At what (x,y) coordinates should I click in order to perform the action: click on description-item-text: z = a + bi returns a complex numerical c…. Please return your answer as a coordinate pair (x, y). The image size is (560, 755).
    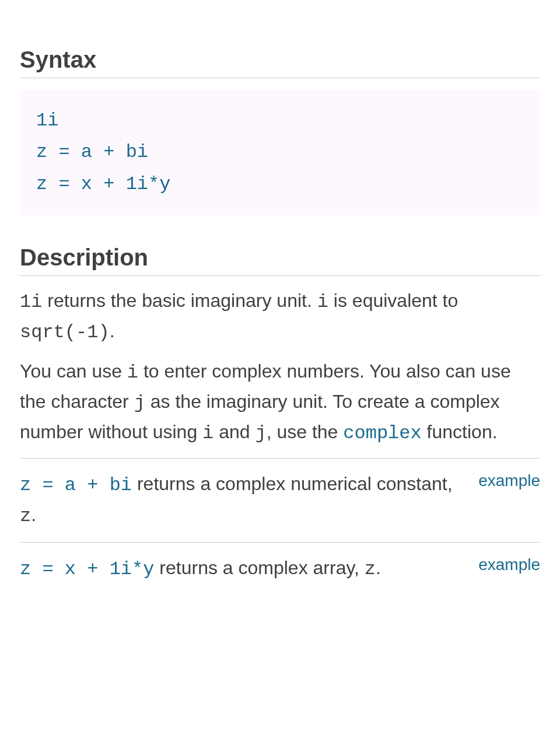
    Looking at the image, I should click on (243, 500).